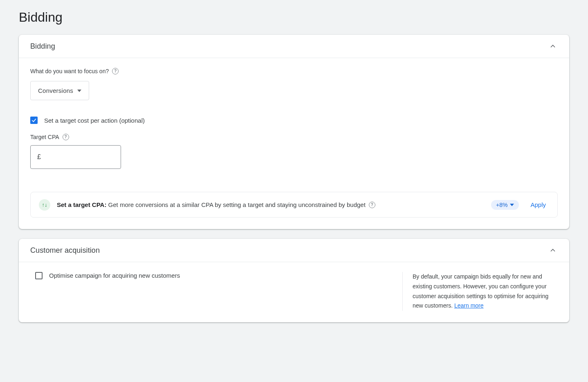 The width and height of the screenshot is (588, 382). What do you see at coordinates (39, 276) in the screenshot?
I see `optimise-new-customers-checkbox` at bounding box center [39, 276].